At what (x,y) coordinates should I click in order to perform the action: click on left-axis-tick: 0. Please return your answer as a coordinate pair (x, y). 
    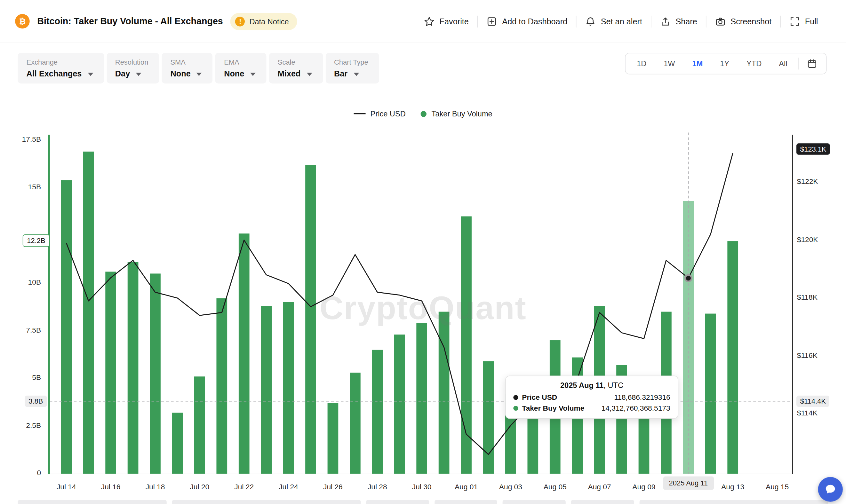
    Looking at the image, I should click on (25, 473).